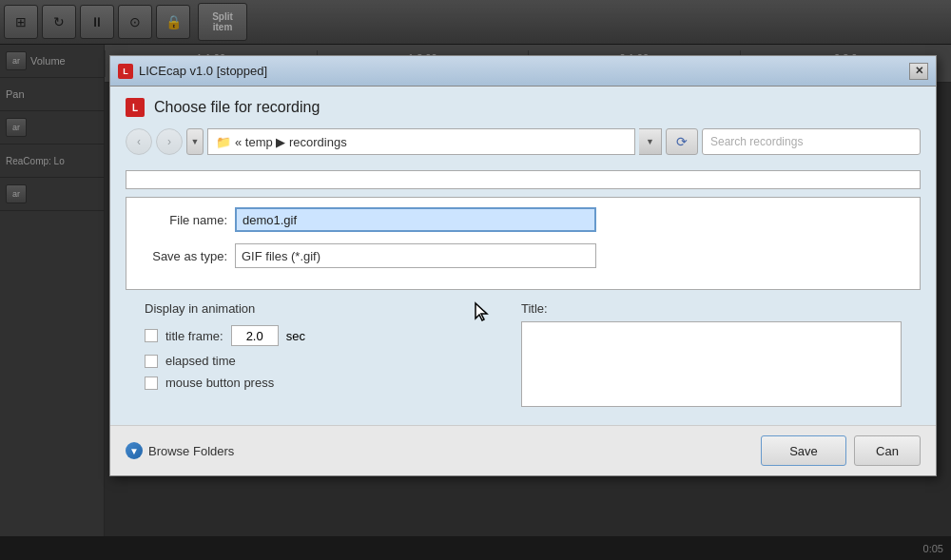  What do you see at coordinates (488, 356) in the screenshot?
I see `cursor-area` at bounding box center [488, 356].